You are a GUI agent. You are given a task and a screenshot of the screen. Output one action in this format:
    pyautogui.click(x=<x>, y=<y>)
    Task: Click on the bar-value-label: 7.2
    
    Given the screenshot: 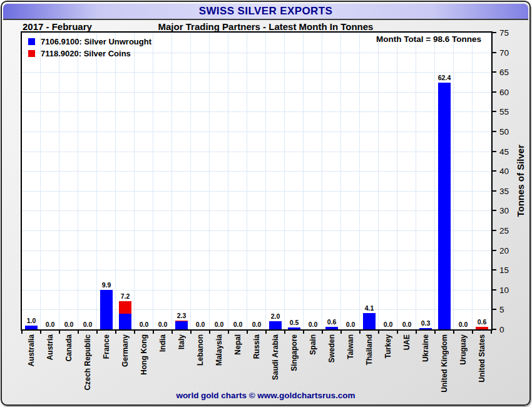 What is the action you would take?
    pyautogui.click(x=125, y=296)
    